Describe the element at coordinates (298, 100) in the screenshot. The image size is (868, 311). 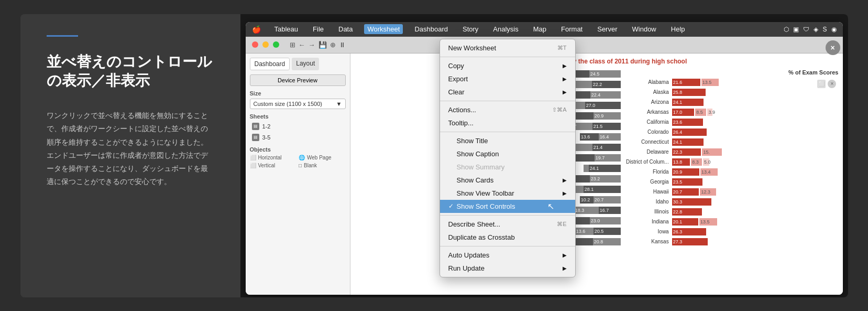
I see `size-section: Size Custom size (1100 x 1500) ▼` at that location.